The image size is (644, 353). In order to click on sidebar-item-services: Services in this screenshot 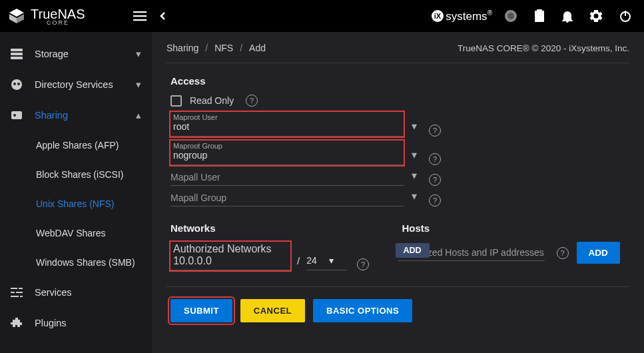, I will do `click(76, 292)`.